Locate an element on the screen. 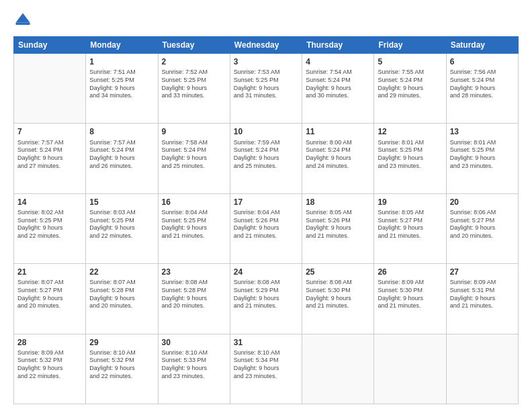  calendar-cell: 7Sunrise: 7:57 AMSunset: 5:24 PMDaylight… is located at coordinates (50, 158).